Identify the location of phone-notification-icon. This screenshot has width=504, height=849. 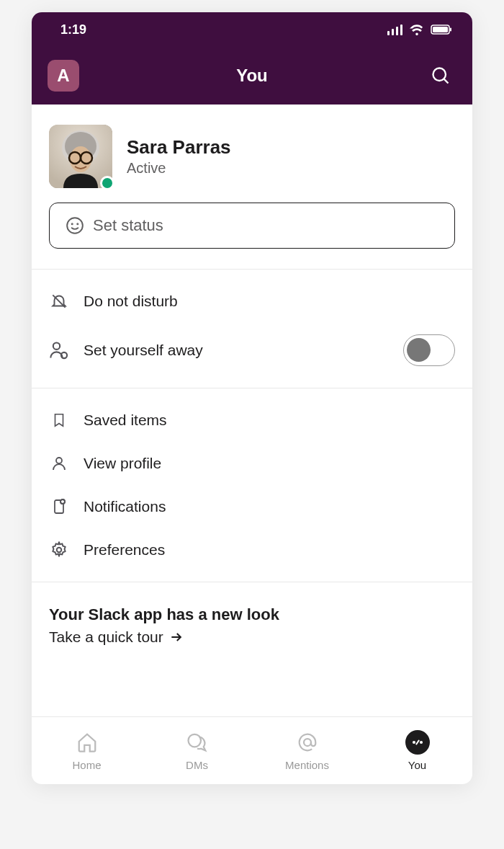
(59, 507).